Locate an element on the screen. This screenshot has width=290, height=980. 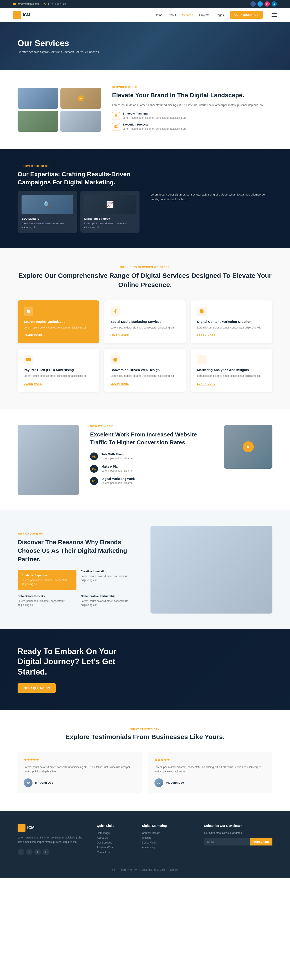
footer-link-advertising: Advertising is located at coordinates (168, 848).